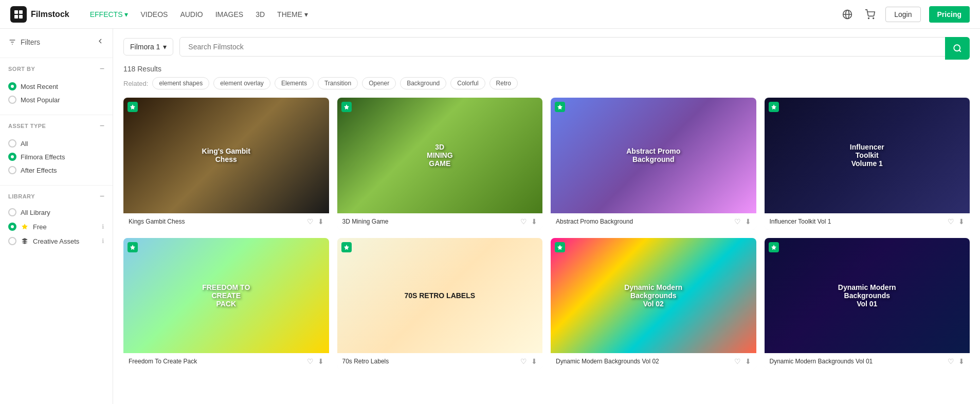 This screenshot has width=980, height=404. I want to click on tag-elements: Elements, so click(294, 83).